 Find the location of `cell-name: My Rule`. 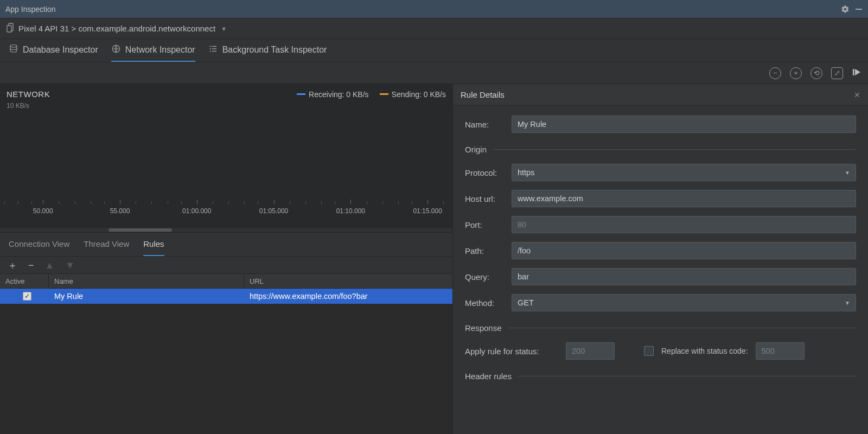

cell-name: My Rule is located at coordinates (146, 296).